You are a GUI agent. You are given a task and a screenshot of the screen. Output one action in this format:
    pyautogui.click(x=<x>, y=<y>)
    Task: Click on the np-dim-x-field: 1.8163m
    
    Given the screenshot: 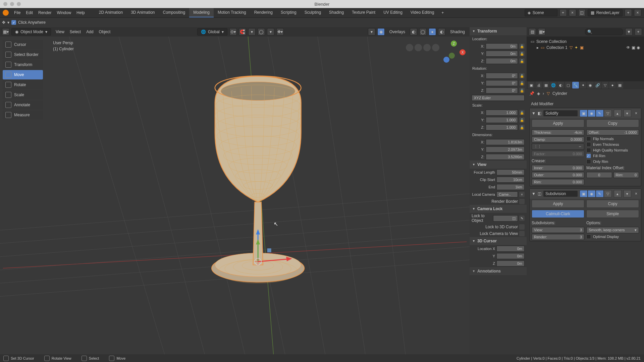 What is the action you would take?
    pyautogui.click(x=505, y=142)
    